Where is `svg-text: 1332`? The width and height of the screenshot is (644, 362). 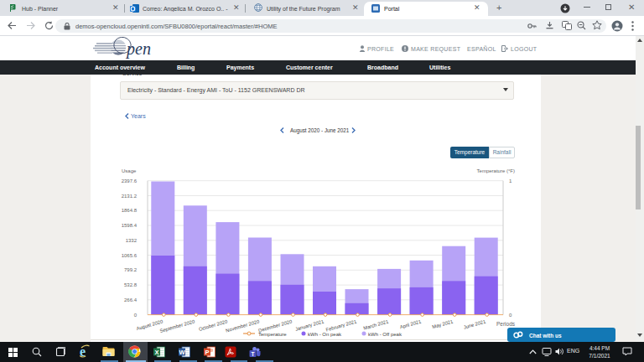 svg-text: 1332 is located at coordinates (132, 240).